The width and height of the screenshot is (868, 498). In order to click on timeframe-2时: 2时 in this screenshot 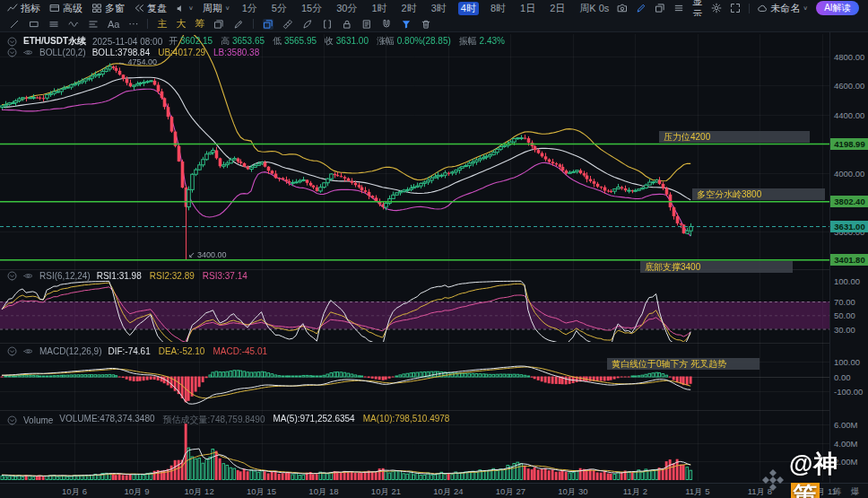, I will do `click(409, 9)`.